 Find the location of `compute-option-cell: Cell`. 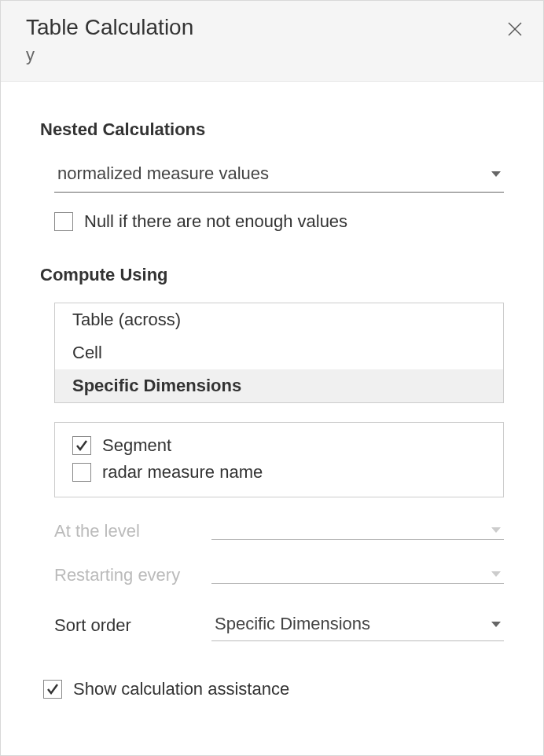

compute-option-cell: Cell is located at coordinates (279, 353).